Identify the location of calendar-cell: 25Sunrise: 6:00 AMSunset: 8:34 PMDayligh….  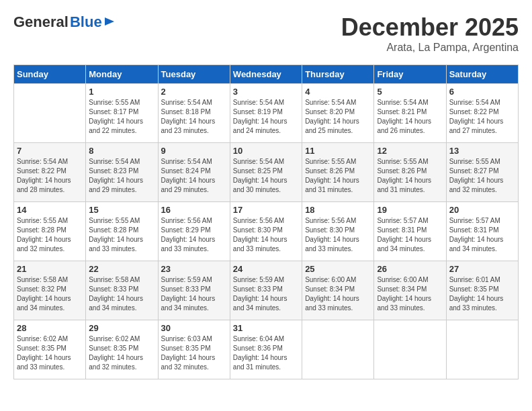
(339, 291).